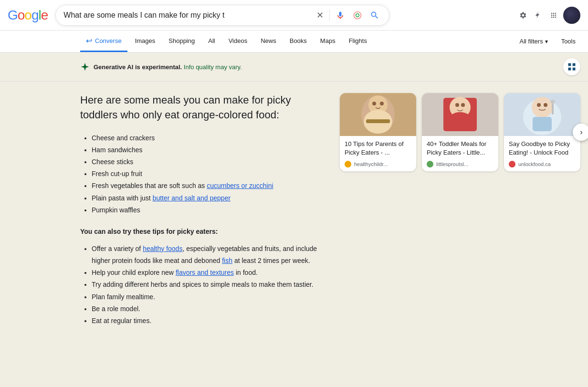 This screenshot has height=387, width=588. What do you see at coordinates (210, 321) in the screenshot?
I see `list-item: Eat at regular times.` at bounding box center [210, 321].